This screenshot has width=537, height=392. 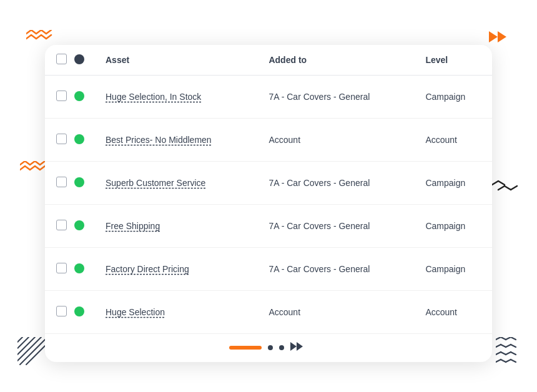 I want to click on row-asset: Factory Direct Pricing, so click(x=180, y=270).